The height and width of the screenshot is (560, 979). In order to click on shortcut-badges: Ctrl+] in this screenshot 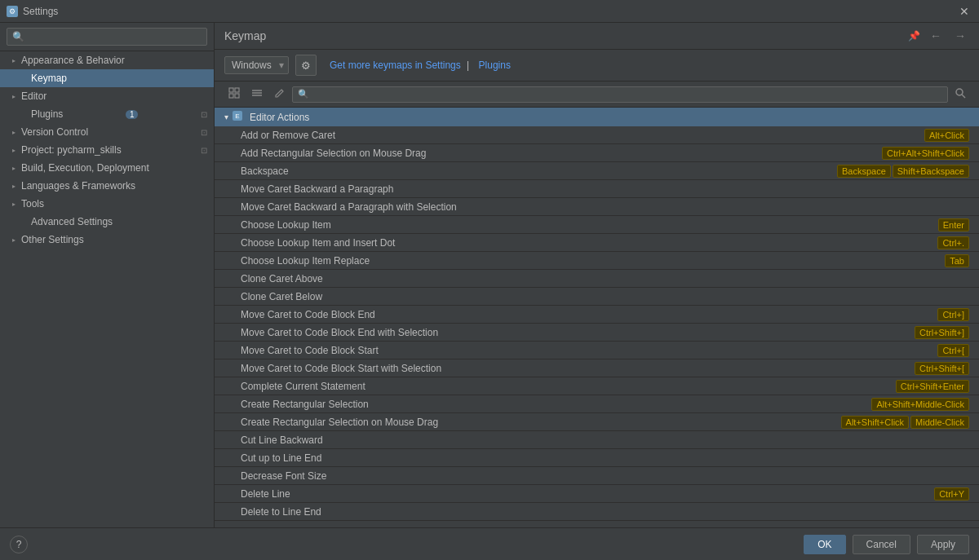, I will do `click(953, 315)`.